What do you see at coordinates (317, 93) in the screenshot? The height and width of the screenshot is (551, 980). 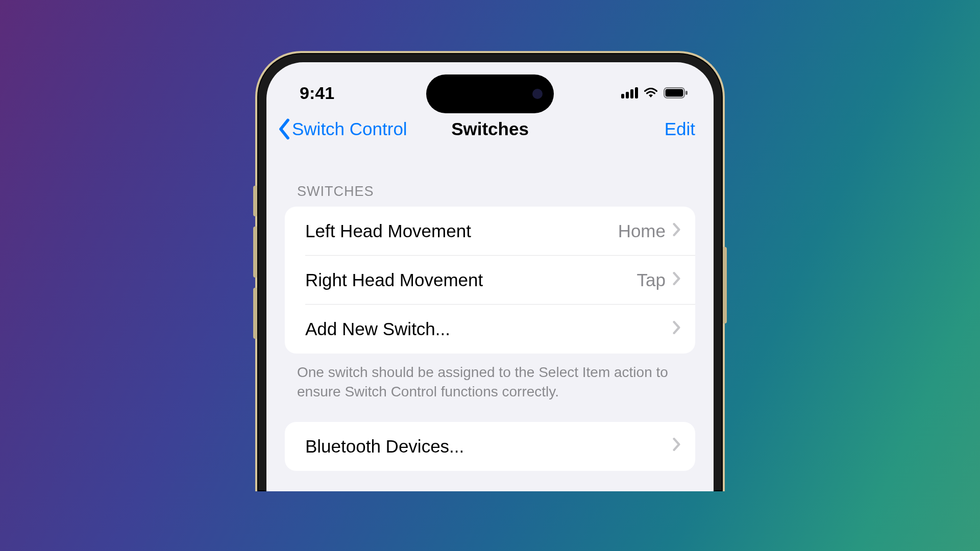 I see `status-time: 9:41` at bounding box center [317, 93].